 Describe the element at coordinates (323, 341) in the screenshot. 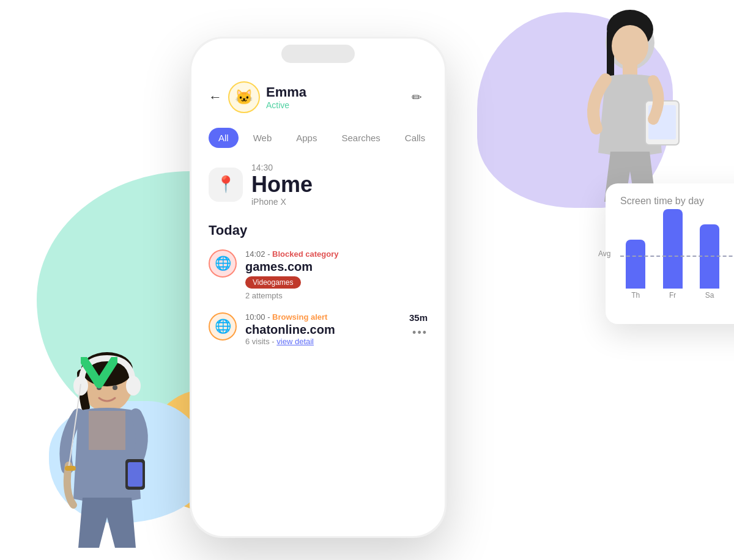

I see `activity-visits: 6 visits - view detail` at that location.